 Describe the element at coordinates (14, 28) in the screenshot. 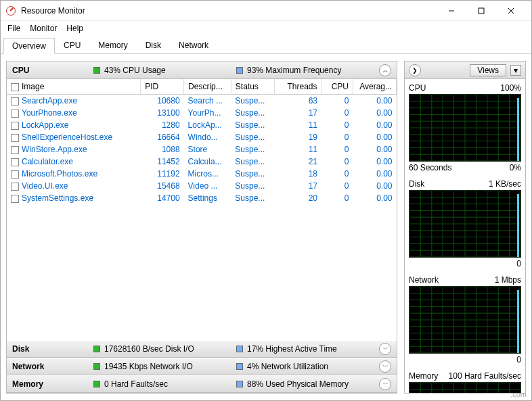

I see `menu-file: File` at that location.